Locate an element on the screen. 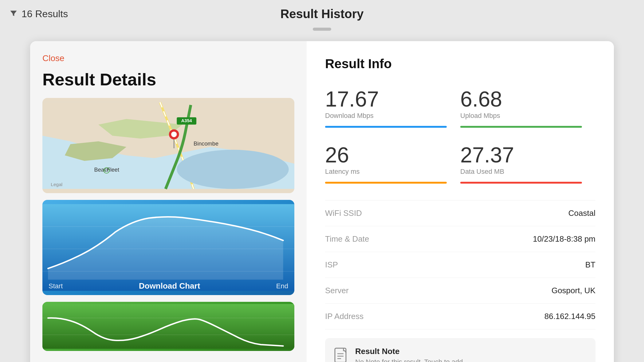  upload-value: 6.68 is located at coordinates (528, 99).